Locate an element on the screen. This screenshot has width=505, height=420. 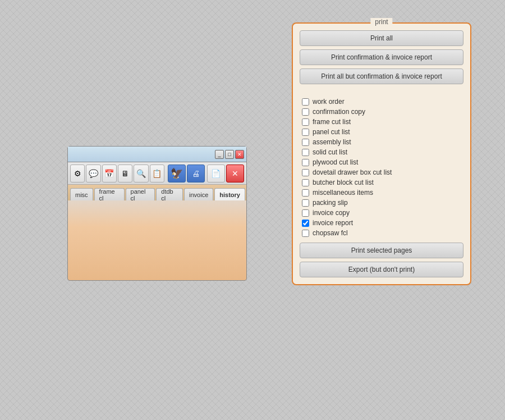
checkbox-confirmation_copy is located at coordinates (305, 112).